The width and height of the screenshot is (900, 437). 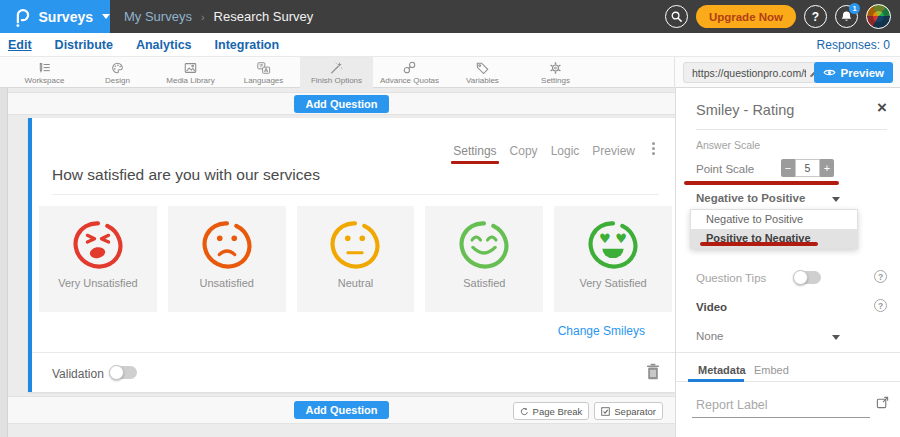 I want to click on question-tips-toggle, so click(x=808, y=278).